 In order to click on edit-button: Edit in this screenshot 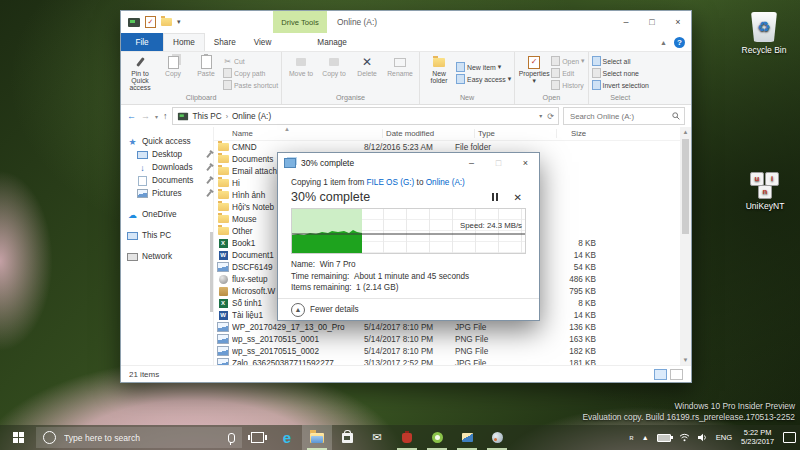, I will do `click(568, 74)`.